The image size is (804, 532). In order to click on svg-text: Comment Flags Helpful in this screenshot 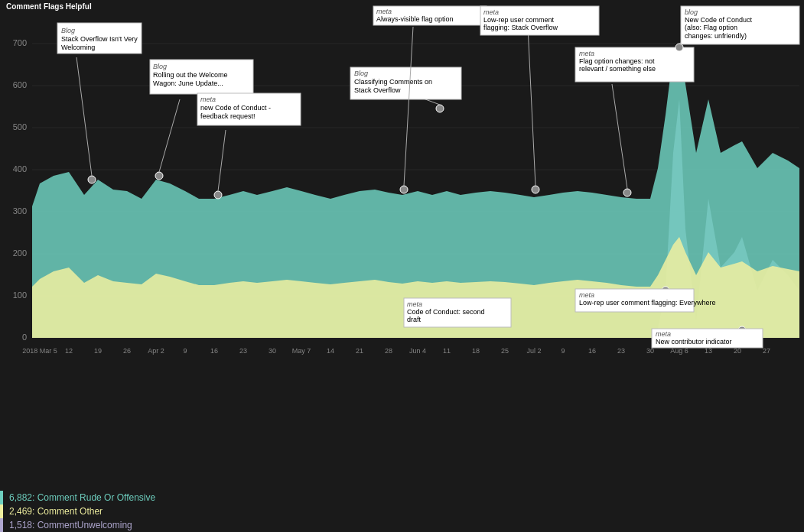, I will do `click(49, 6)`.